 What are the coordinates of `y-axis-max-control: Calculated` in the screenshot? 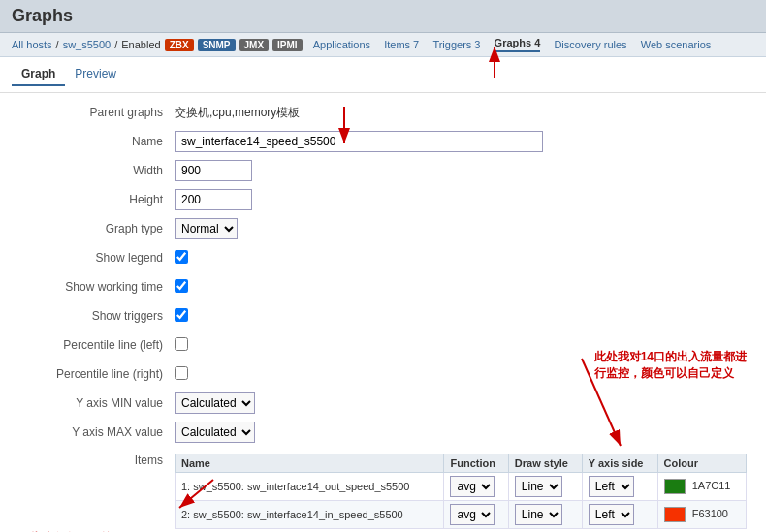 It's located at (461, 432).